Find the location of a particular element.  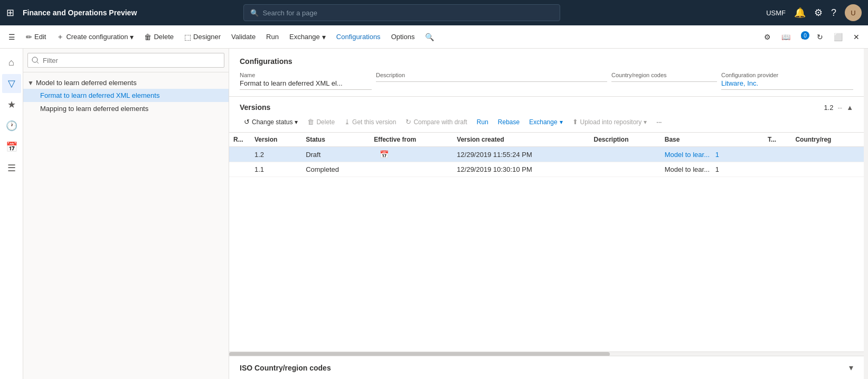

versions-delete-button: 🗑 Delete is located at coordinates (321, 122).